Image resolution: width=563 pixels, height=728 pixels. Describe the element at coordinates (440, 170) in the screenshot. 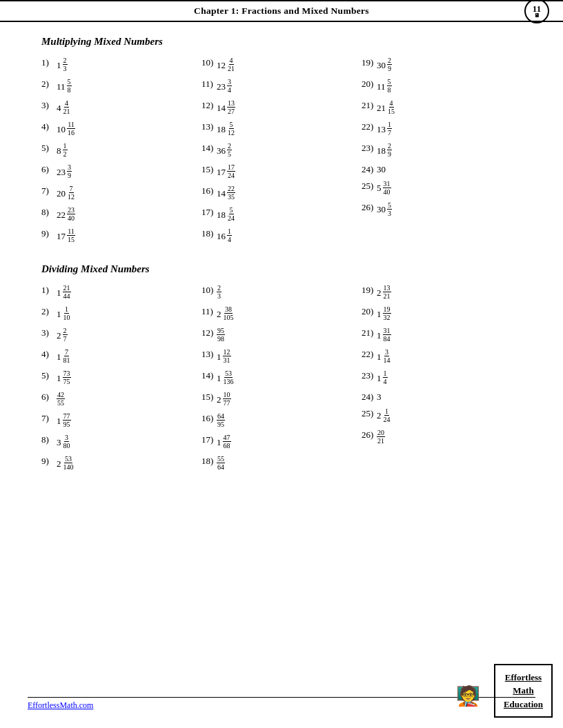

I see `list-item: 24)30` at that location.